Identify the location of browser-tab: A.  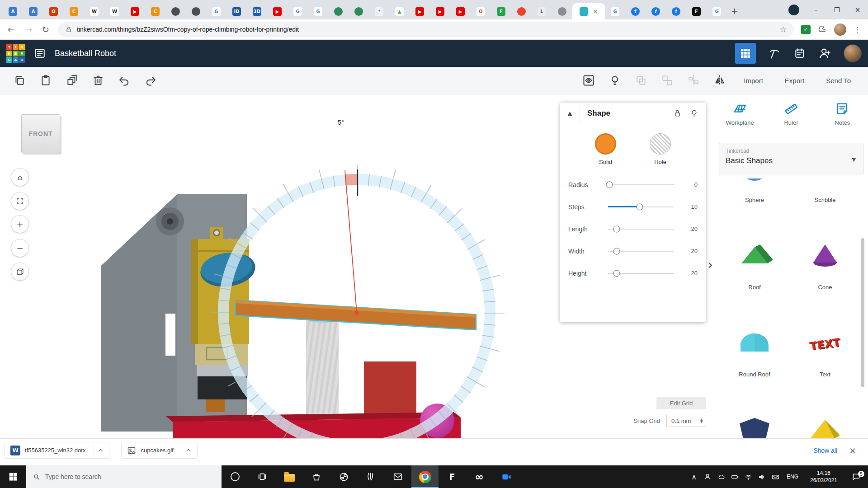
(33, 11).